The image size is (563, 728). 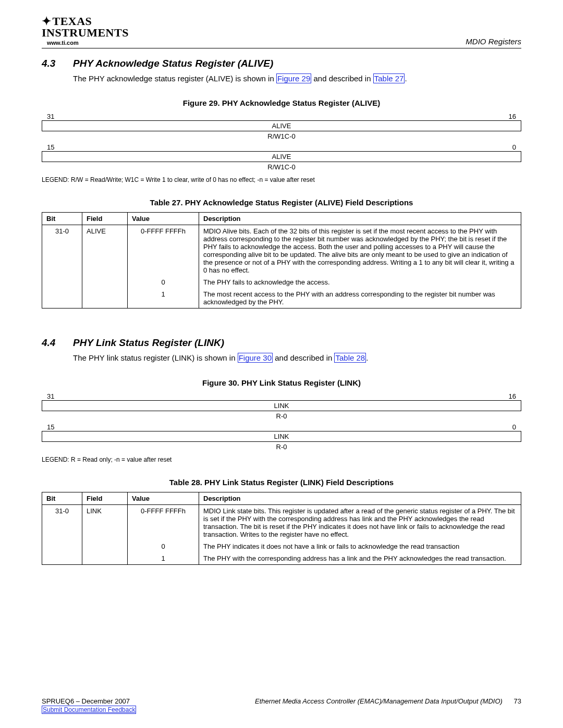 What do you see at coordinates (282, 167) in the screenshot?
I see `alive-attr-lo: R/W1C-0` at bounding box center [282, 167].